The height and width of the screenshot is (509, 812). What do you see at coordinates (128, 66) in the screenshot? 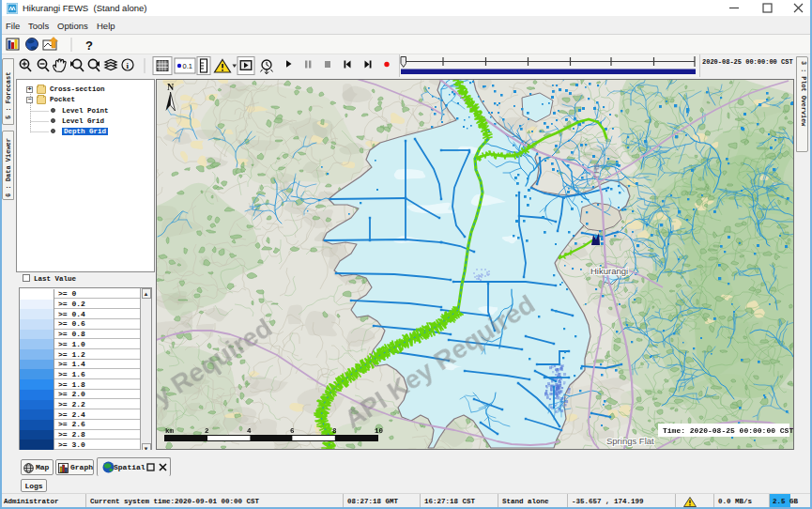
I see `svg-text: i` at bounding box center [128, 66].